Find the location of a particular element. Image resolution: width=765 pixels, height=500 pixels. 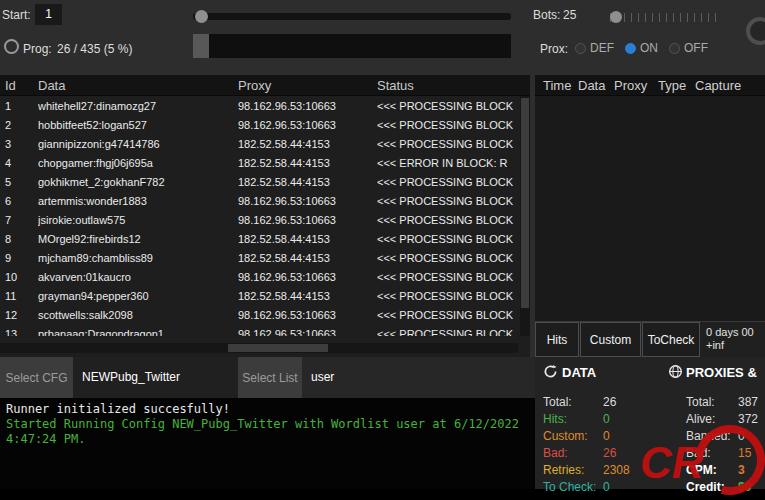

stat-label: Custom: is located at coordinates (573, 436).